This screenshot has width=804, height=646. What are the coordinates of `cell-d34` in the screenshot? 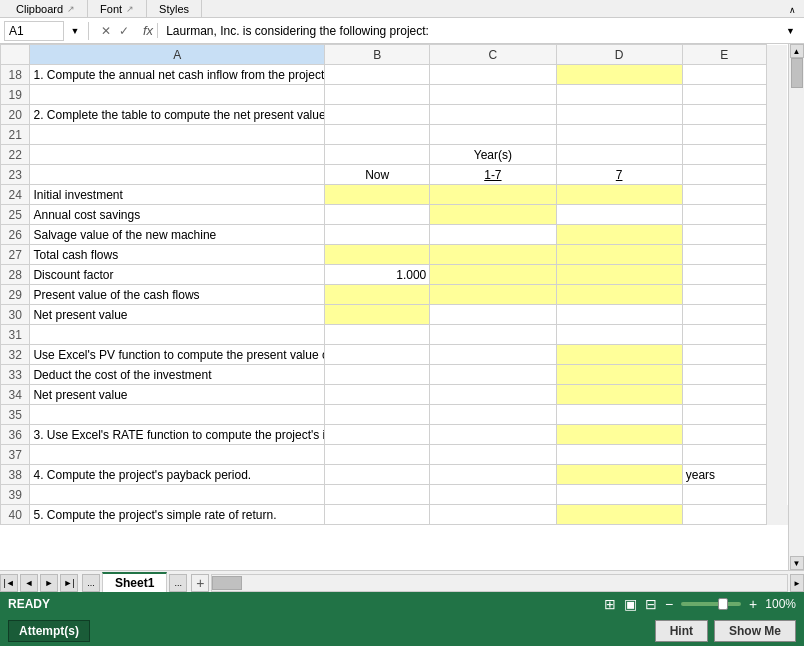 It's located at (619, 395).